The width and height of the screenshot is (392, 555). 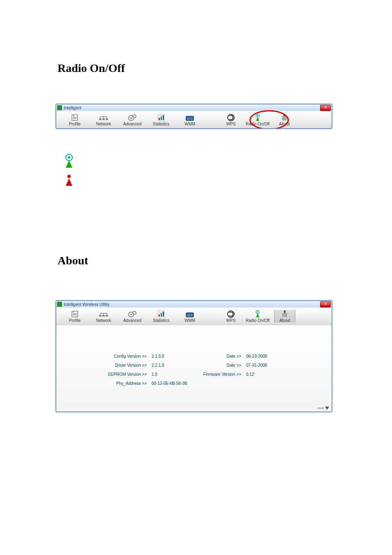 I want to click on app-icon, so click(x=60, y=304).